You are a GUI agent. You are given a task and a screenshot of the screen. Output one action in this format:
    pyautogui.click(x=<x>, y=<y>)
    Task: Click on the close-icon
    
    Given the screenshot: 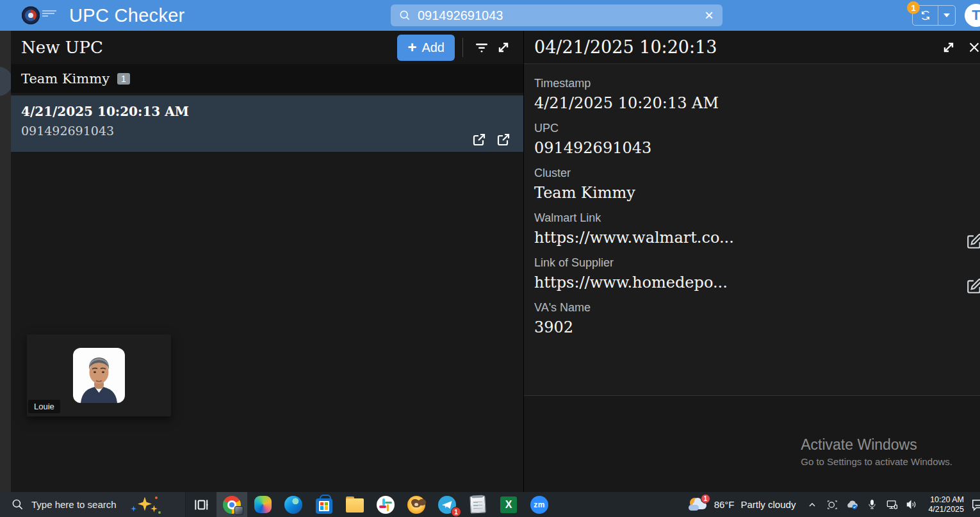 What is the action you would take?
    pyautogui.click(x=974, y=47)
    